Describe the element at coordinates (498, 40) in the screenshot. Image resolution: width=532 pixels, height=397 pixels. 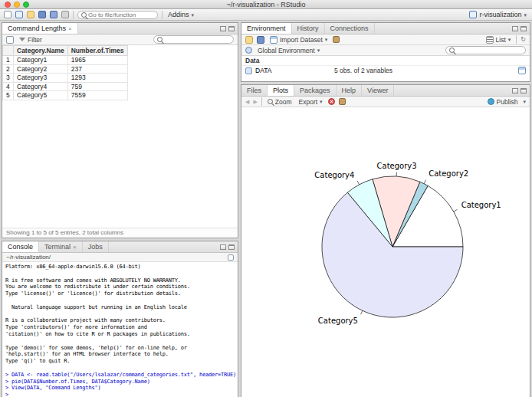
I see `list-view-button: List ▾` at that location.